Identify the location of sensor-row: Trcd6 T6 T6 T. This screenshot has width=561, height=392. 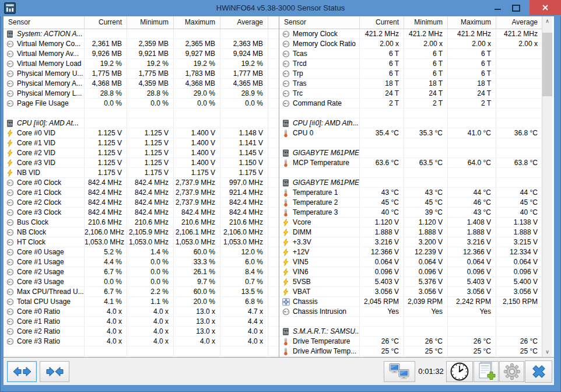
(411, 64).